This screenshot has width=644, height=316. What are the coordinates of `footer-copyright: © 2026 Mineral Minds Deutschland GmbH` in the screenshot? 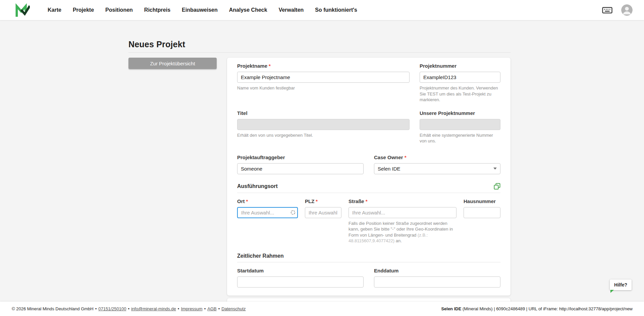 It's located at (53, 309).